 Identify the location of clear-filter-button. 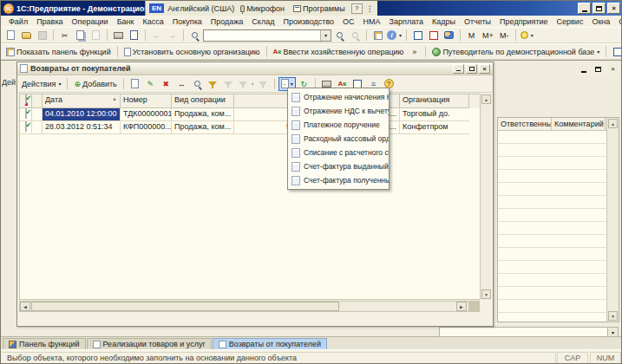
(264, 84).